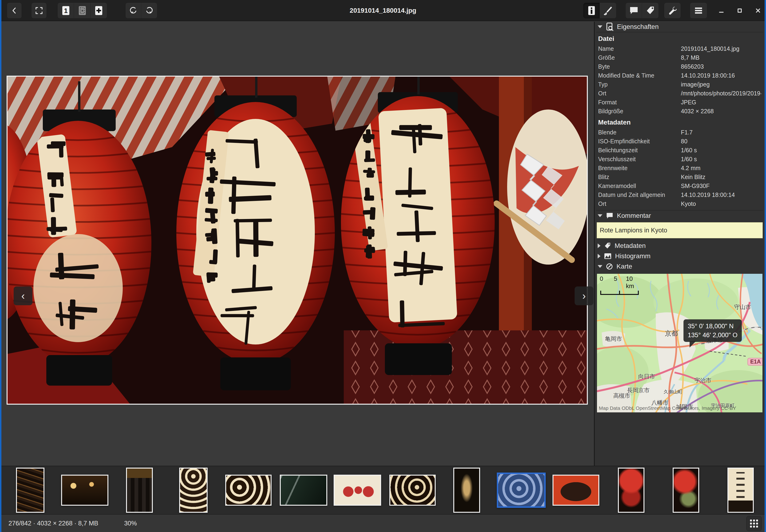 This screenshot has height=532, width=766. What do you see at coordinates (721, 67) in the screenshot?
I see `property-value: 8656203` at bounding box center [721, 67].